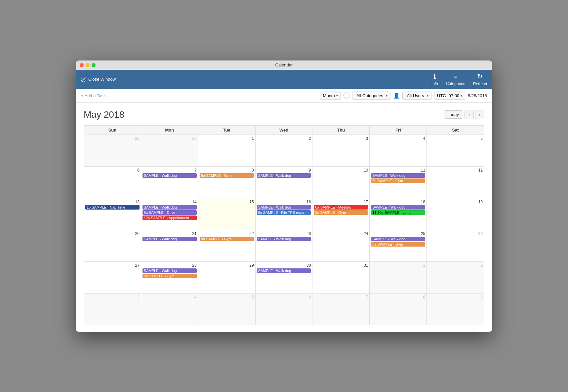  Describe the element at coordinates (170, 297) in the screenshot. I see `day-number: 4` at that location.